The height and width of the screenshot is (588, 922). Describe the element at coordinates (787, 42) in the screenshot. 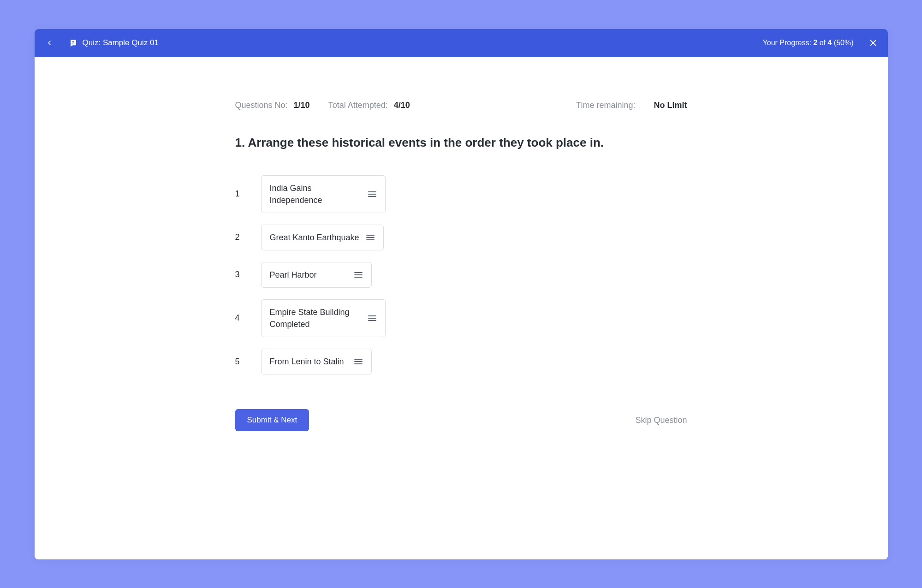

I see `progress-label: Your Progress:` at that location.